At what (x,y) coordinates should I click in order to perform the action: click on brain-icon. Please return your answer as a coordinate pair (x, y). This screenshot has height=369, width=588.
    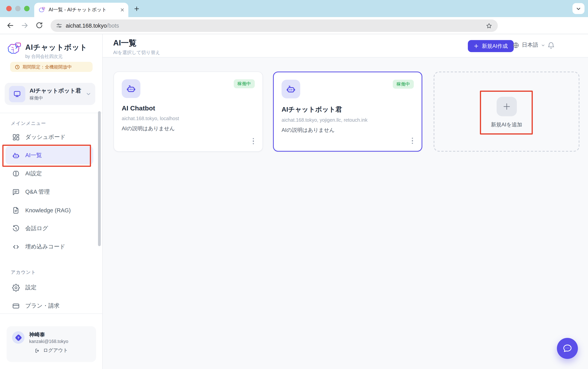
    Looking at the image, I should click on (16, 174).